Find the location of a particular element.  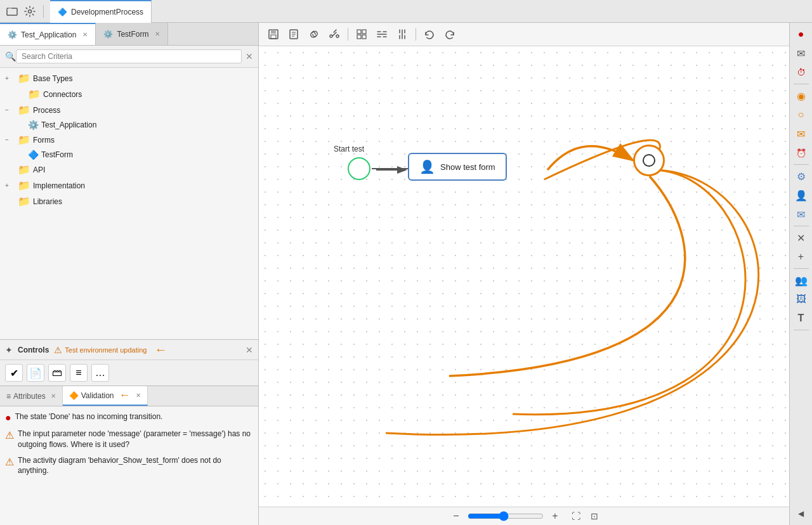

label-process: Process is located at coordinates (47, 110).